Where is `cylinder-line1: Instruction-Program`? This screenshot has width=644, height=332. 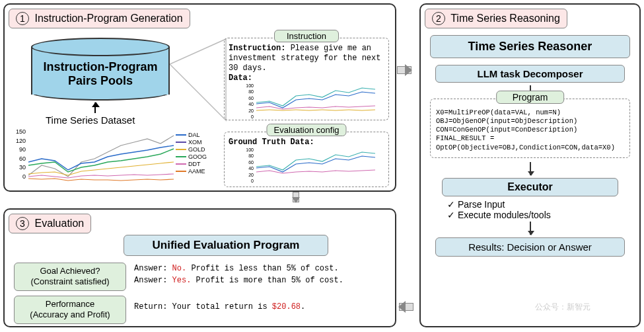 cylinder-line1: Instruction-Program is located at coordinates (100, 67).